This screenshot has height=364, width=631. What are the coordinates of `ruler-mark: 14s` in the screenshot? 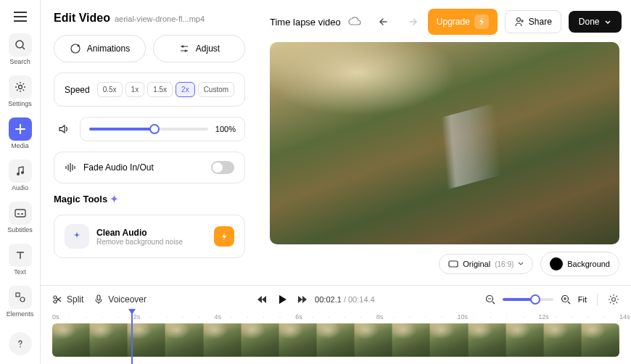 It's located at (625, 317).